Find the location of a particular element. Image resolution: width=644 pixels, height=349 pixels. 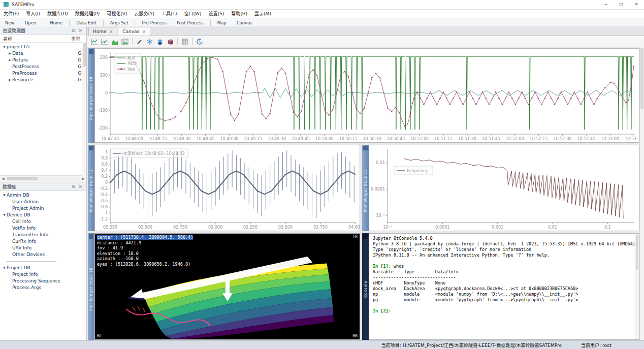

menu-item: 工具(T) is located at coordinates (170, 14).